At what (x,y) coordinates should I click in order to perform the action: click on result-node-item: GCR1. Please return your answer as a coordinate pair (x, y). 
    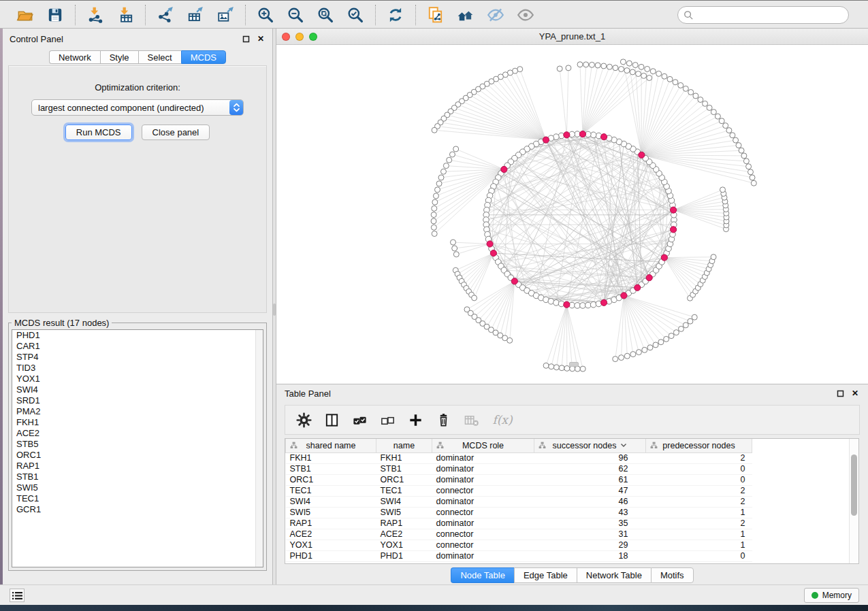
    Looking at the image, I should click on (138, 510).